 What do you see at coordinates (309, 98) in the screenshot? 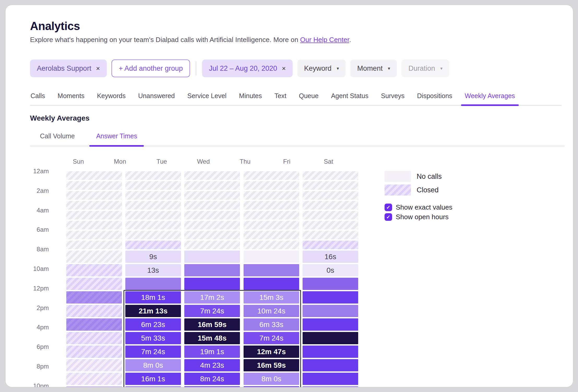
I see `tab-queue: Queue` at bounding box center [309, 98].